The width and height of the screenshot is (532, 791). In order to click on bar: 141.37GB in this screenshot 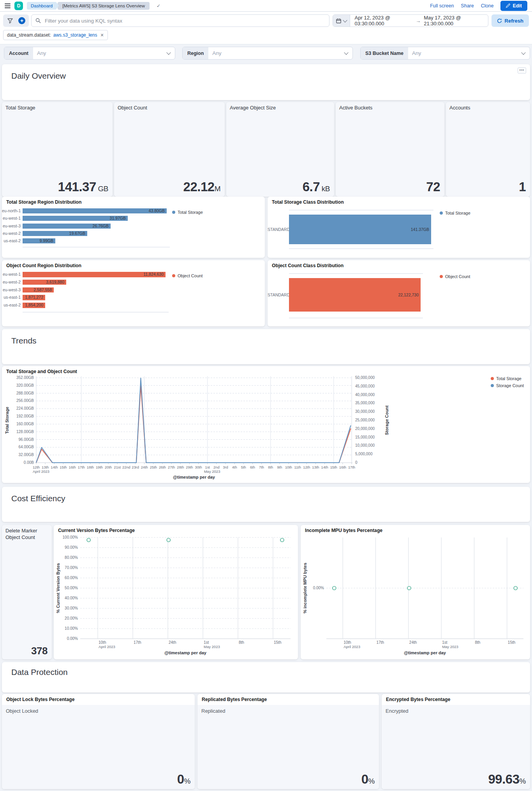, I will do `click(360, 229)`.